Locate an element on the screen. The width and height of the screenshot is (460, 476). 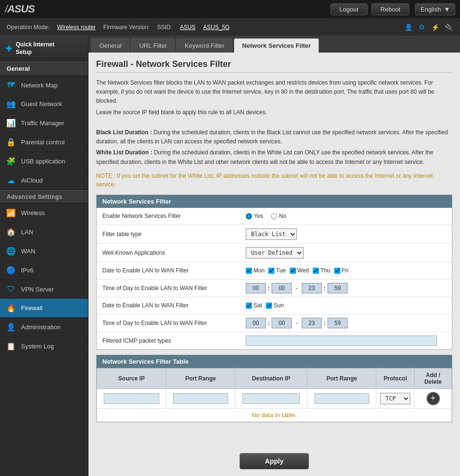
sidebar-item-traffic-manager: 📊 Traffic Manager is located at coordinates (44, 123).